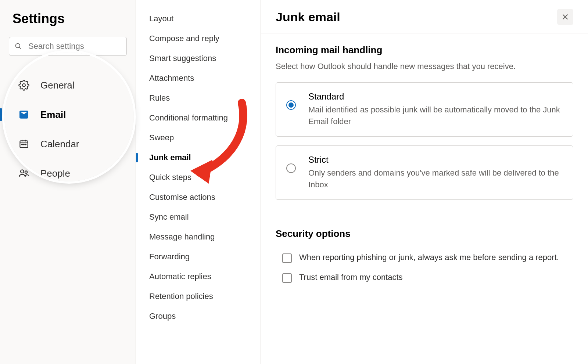  I want to click on people-icon, so click(24, 173).